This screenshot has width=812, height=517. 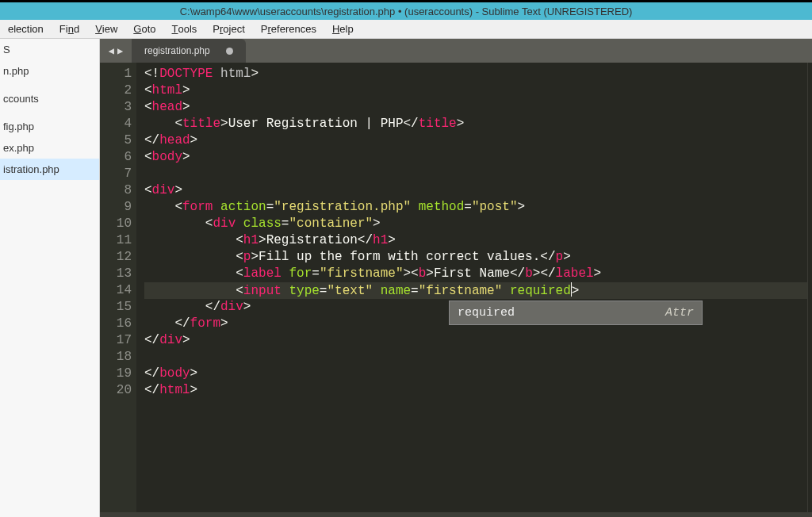 What do you see at coordinates (476, 190) in the screenshot?
I see `code-line: <div>` at bounding box center [476, 190].